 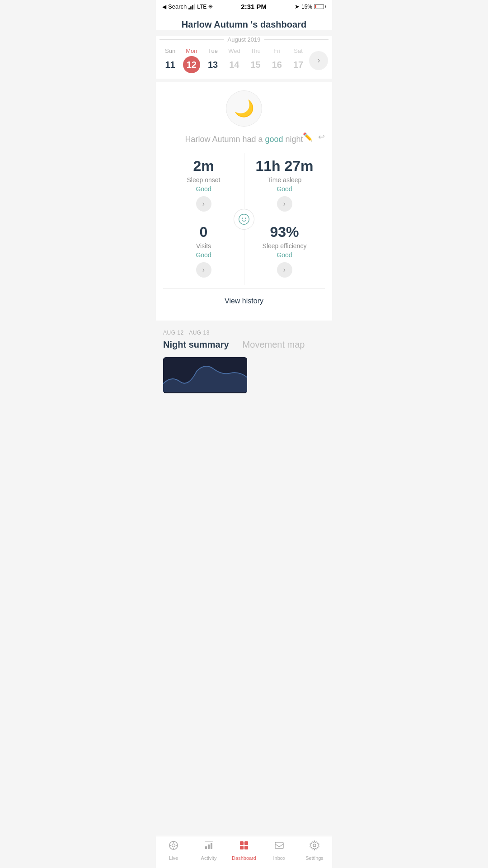 I want to click on status-left: ◀ Search LTE ✳, so click(x=188, y=6).